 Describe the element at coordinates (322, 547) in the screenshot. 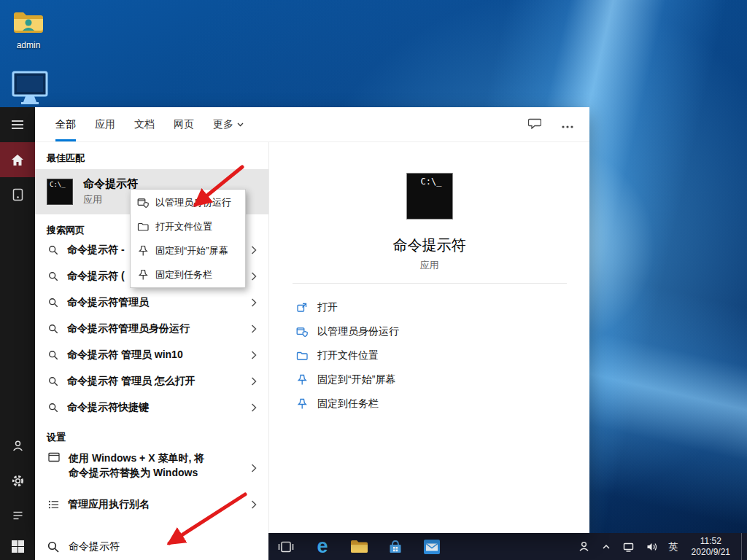

I see `edge-icon: e` at that location.